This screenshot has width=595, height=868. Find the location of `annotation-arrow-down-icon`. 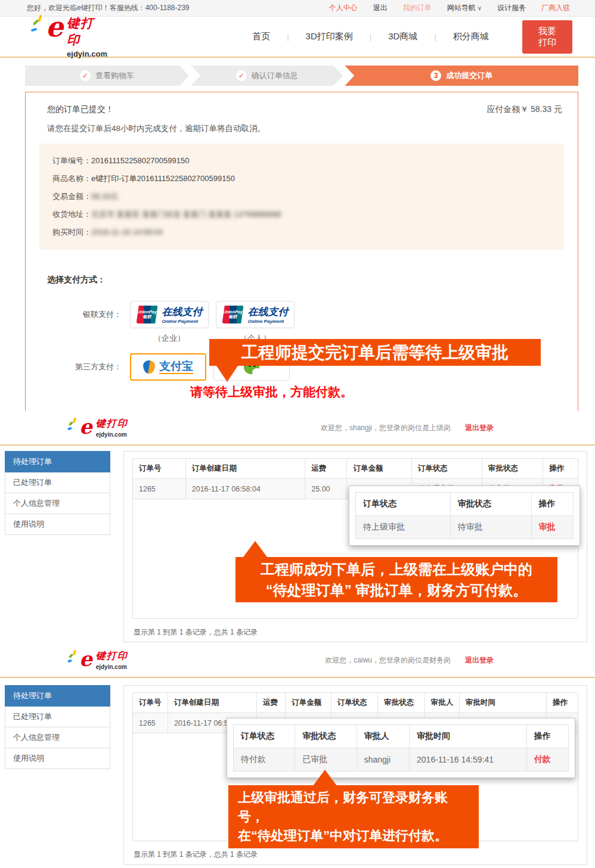

annotation-arrow-down-icon is located at coordinates (227, 374).